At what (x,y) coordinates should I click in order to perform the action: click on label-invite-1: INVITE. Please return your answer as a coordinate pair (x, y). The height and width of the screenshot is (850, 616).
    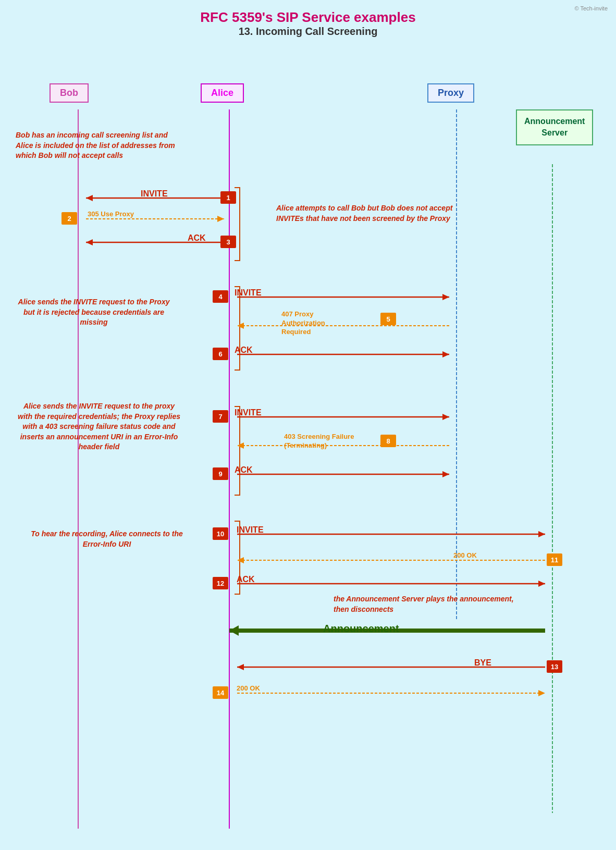
    Looking at the image, I should click on (154, 194).